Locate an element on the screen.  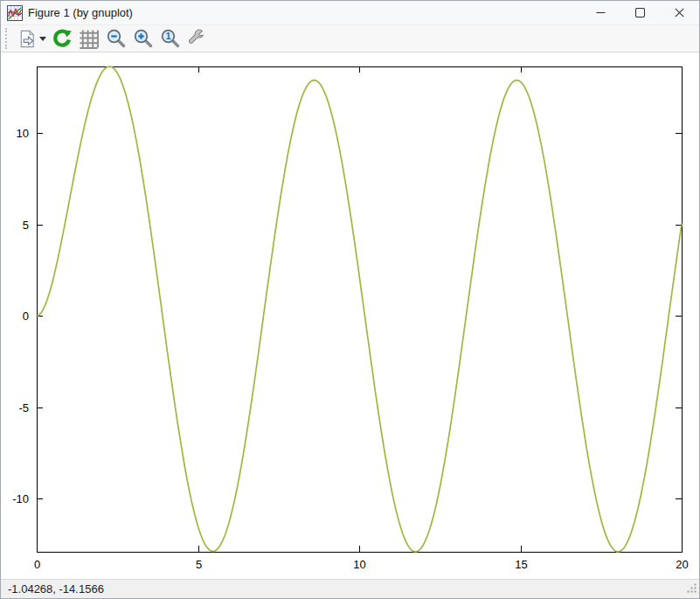
grid-icon is located at coordinates (89, 38).